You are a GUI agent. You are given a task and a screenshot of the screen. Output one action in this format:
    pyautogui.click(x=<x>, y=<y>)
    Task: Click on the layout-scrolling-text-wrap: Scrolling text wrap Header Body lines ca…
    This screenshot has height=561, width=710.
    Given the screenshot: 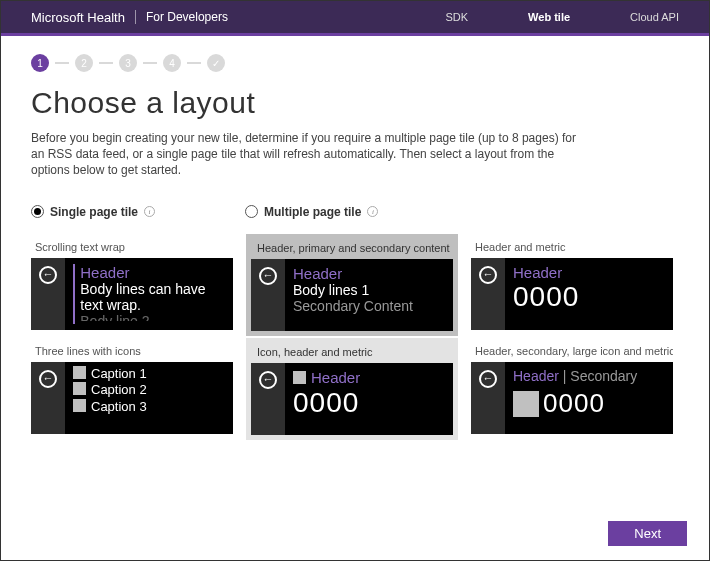 What is the action you would take?
    pyautogui.click(x=132, y=285)
    